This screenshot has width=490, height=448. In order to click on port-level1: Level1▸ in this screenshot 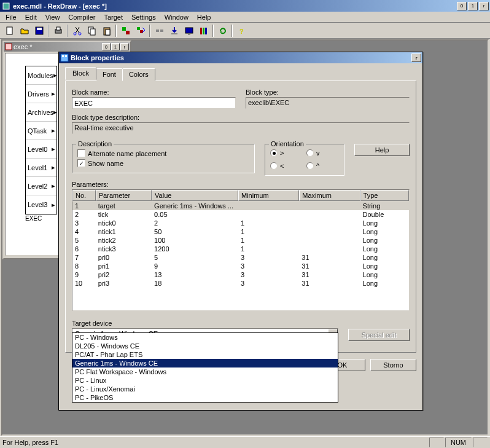, I will do `click(41, 168)`.